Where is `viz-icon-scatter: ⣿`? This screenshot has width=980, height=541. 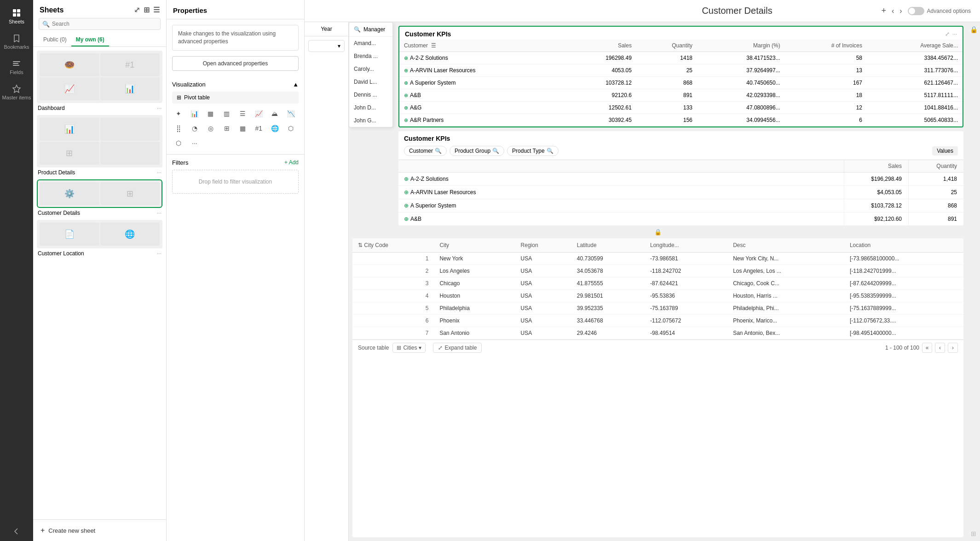 viz-icon-scatter: ⣿ is located at coordinates (179, 128).